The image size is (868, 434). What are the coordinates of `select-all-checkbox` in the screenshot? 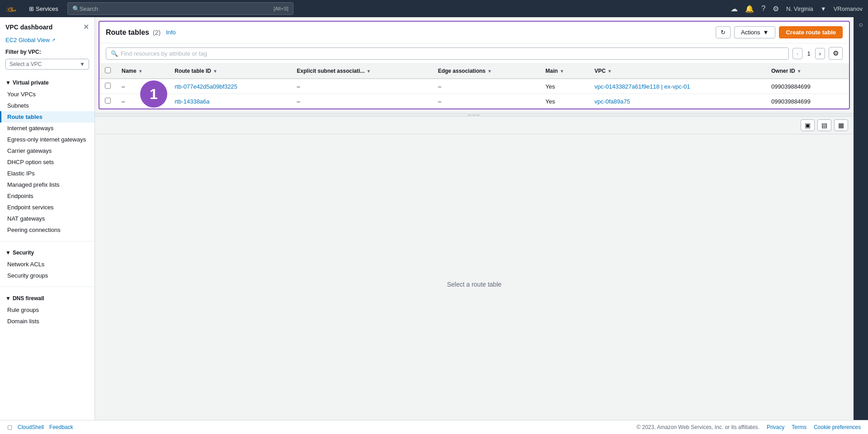 It's located at (108, 71).